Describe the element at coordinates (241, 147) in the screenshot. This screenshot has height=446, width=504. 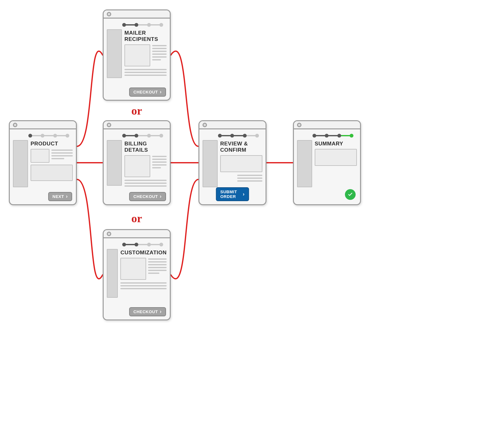
I see `page-title: REVIEW & CONFIRM` at that location.